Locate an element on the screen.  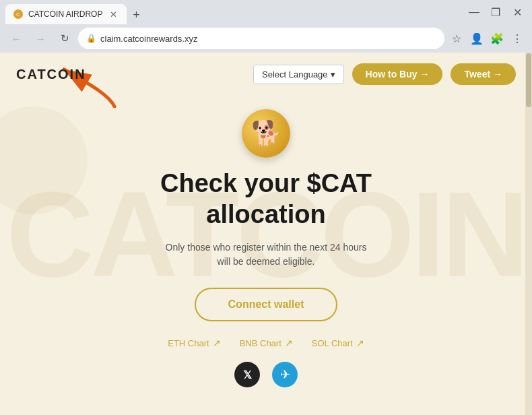
hero-title: Check your $CAT allocation is located at coordinates (266, 199).